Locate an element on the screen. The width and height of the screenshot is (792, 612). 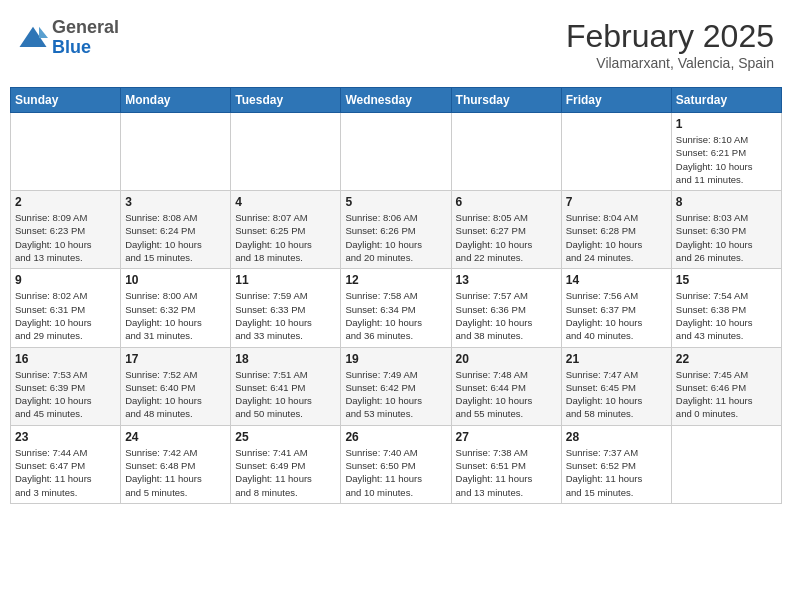
calendar-cell: 15Sunrise: 7:54 AM Sunset: 6:38 PM Dayli… is located at coordinates (726, 308).